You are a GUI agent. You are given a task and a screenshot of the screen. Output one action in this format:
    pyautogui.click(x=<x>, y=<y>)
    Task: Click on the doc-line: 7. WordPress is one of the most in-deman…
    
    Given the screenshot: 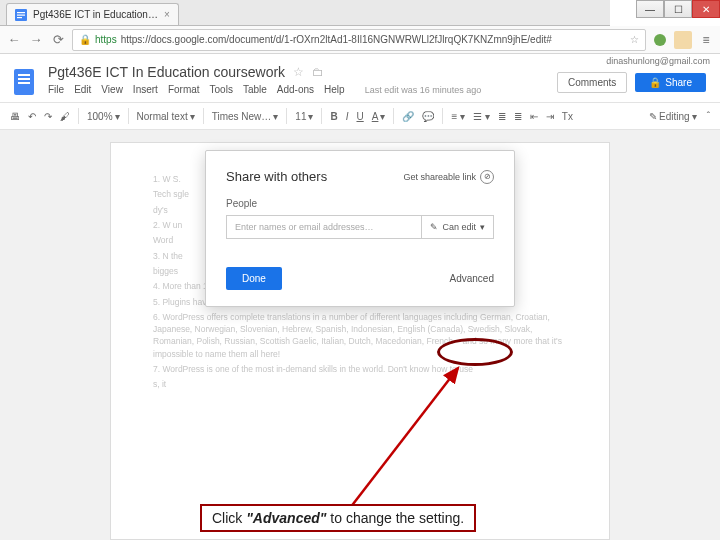 What is the action you would take?
    pyautogui.click(x=360, y=369)
    